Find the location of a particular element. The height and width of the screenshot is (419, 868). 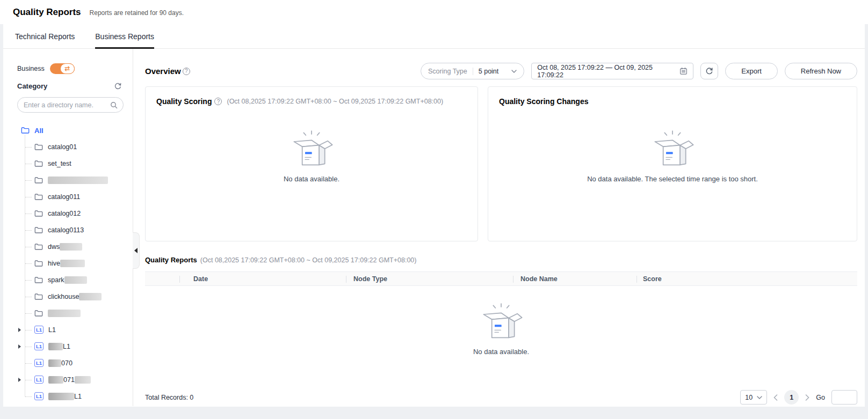

quality-scoring-help-icon is located at coordinates (218, 101).